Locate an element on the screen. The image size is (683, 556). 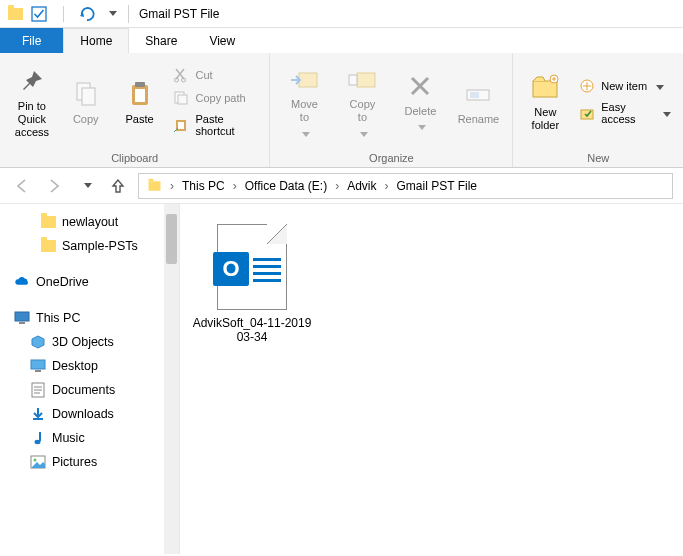
group-clipboard: Pin to Quick access Copy Paste Cut Copy … is located at coordinates (135, 110).